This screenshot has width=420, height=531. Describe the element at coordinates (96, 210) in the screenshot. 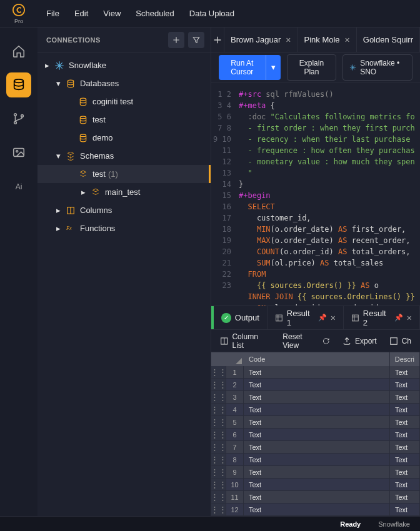

I see `tree-label: Columns` at that location.